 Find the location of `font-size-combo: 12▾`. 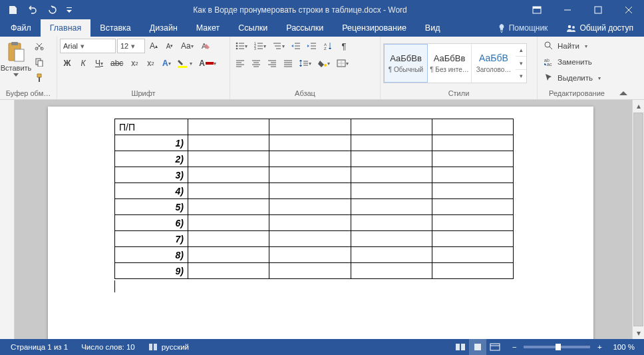

font-size-combo: 12▾ is located at coordinates (131, 46).